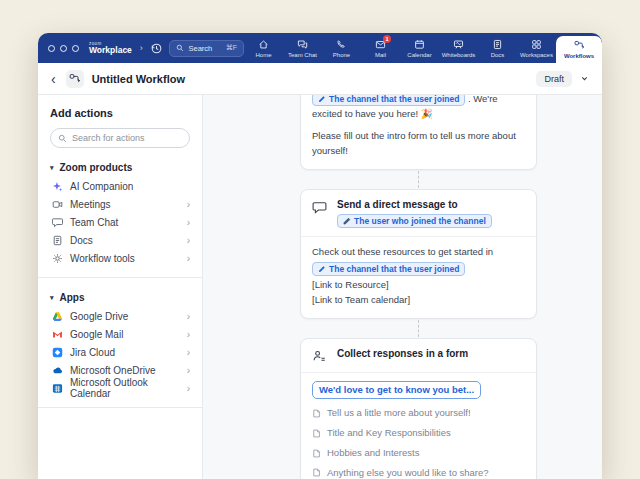 This screenshot has width=640, height=479. Describe the element at coordinates (418, 356) in the screenshot. I see `card-header: Collect responses in a form` at that location.